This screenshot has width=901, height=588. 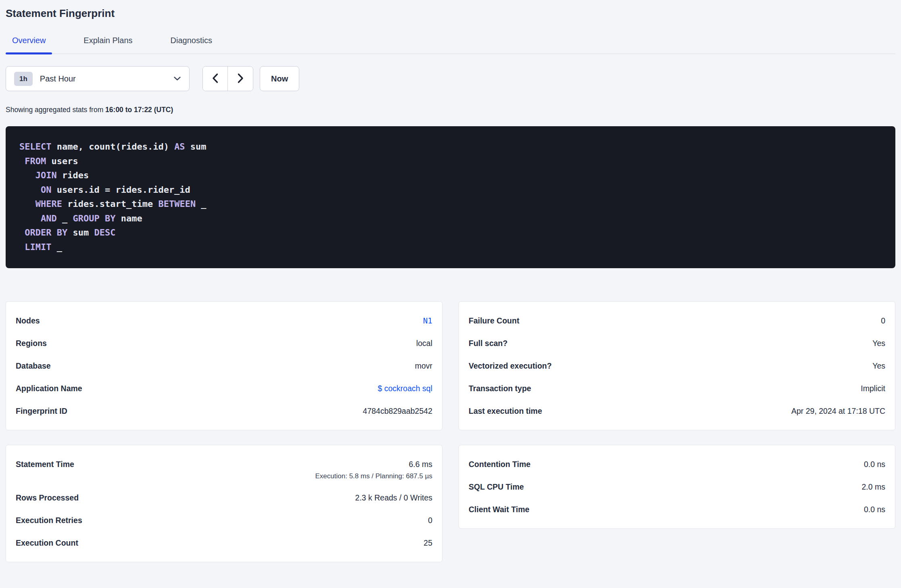 What do you see at coordinates (500, 388) in the screenshot?
I see `stat-label: Transaction type` at bounding box center [500, 388].